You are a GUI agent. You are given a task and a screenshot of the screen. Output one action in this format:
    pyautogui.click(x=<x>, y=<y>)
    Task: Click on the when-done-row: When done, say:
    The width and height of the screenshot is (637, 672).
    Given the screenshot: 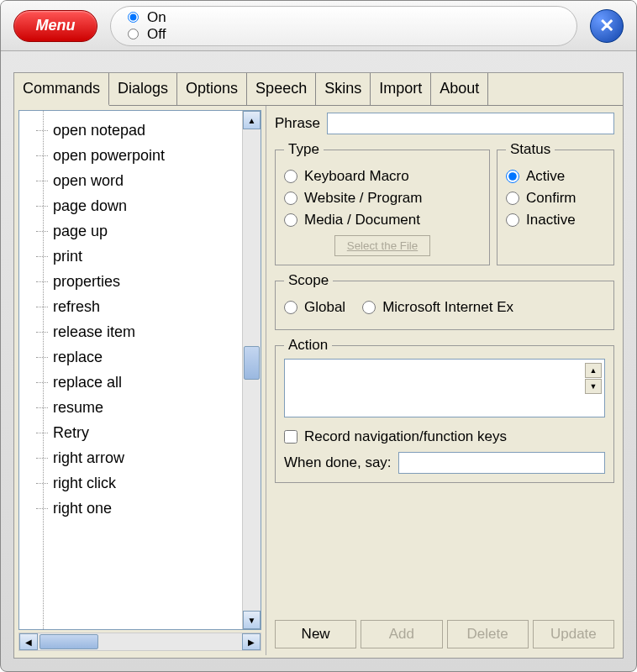 What is the action you would take?
    pyautogui.click(x=445, y=463)
    